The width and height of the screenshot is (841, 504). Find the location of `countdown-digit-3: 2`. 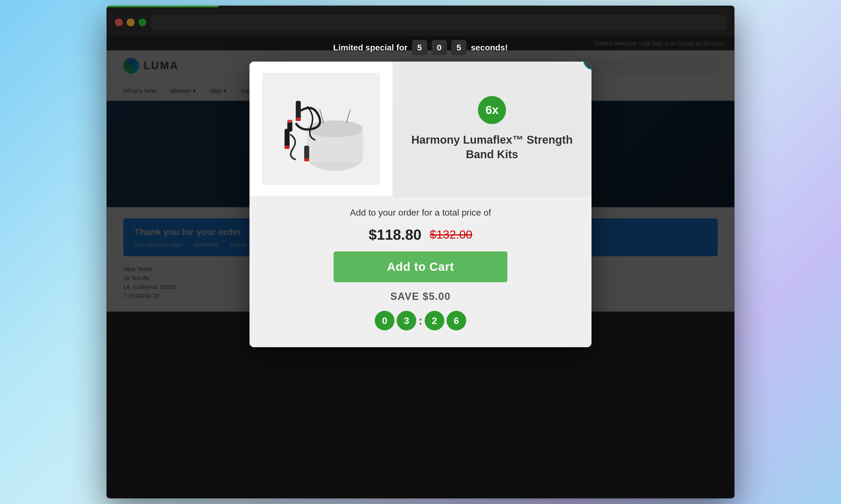

countdown-digit-3: 2 is located at coordinates (434, 321).